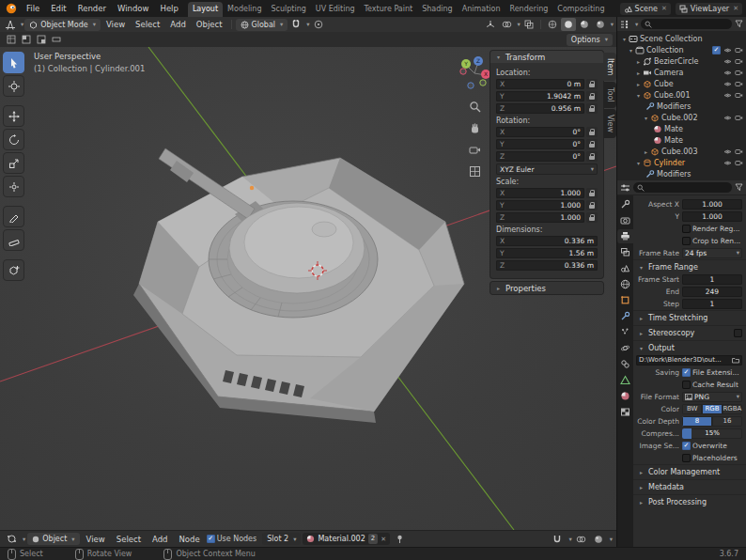 This screenshot has height=560, width=746. Describe the element at coordinates (13, 117) in the screenshot. I see `tool-move` at that location.